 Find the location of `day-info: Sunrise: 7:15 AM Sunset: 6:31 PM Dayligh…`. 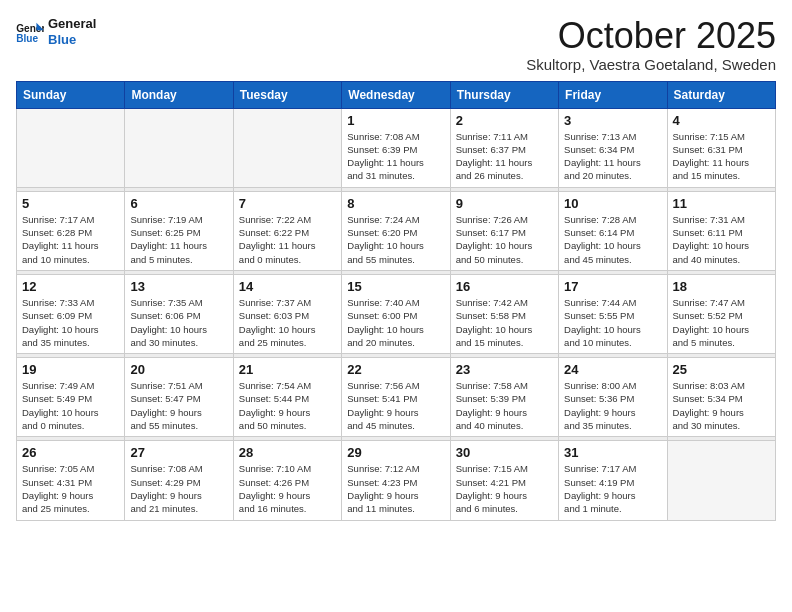

day-info: Sunrise: 7:15 AM Sunset: 6:31 PM Dayligh… is located at coordinates (722, 156).